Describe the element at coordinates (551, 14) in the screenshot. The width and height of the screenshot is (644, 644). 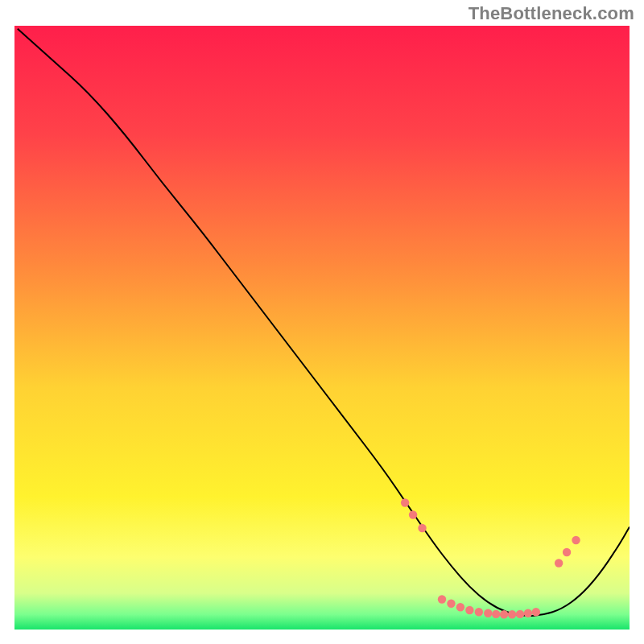
I see `watermark-text: TheBottleneck.com` at that location.